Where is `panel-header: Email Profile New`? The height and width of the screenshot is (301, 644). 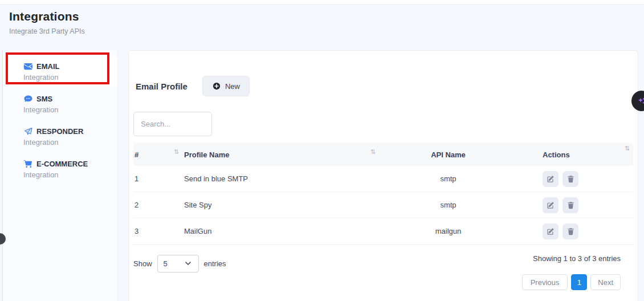
panel-header: Email Profile New is located at coordinates (193, 86).